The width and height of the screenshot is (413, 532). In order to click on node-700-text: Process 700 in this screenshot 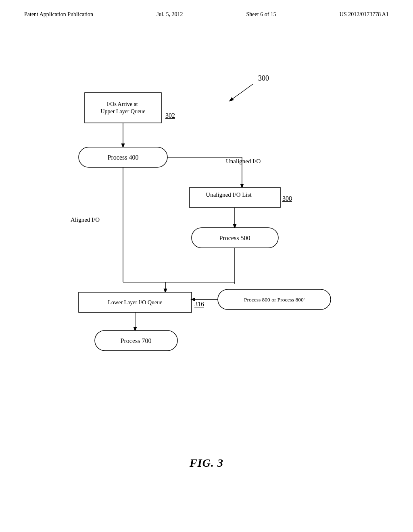, I will do `click(136, 341)`.